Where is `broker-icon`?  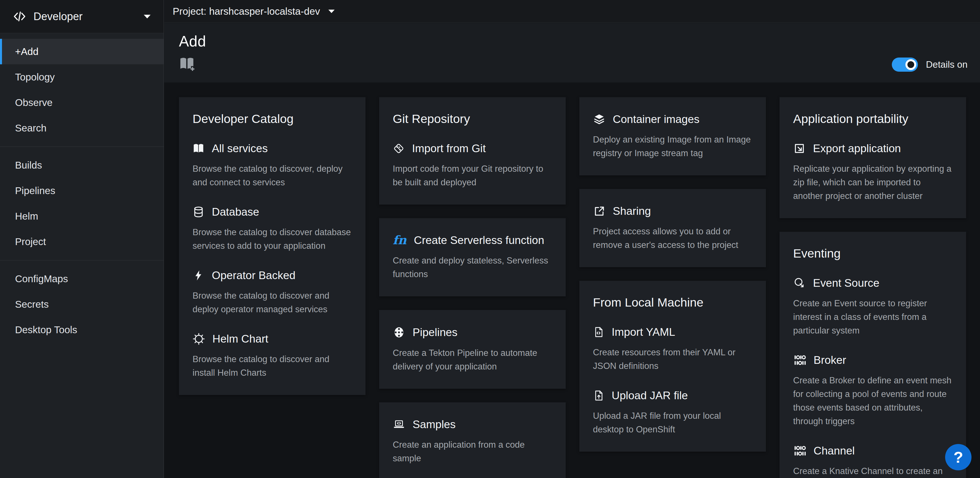 broker-icon is located at coordinates (800, 360).